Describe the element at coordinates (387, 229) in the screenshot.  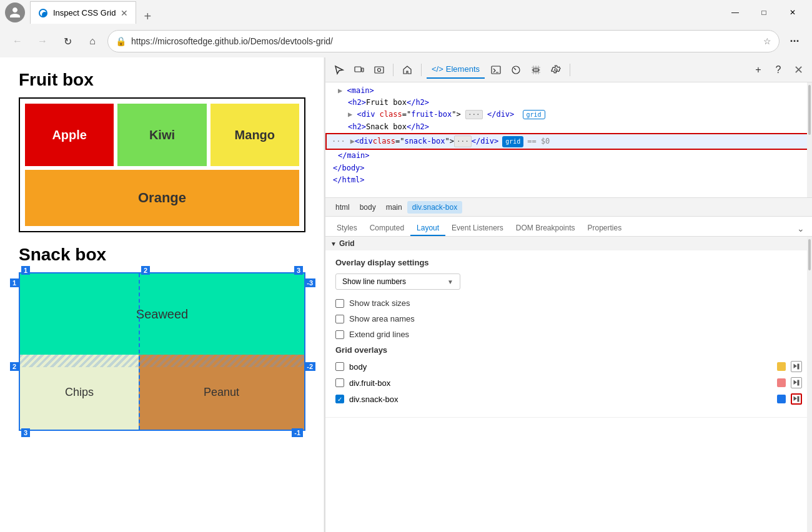
I see `tab-computed: Computed` at that location.